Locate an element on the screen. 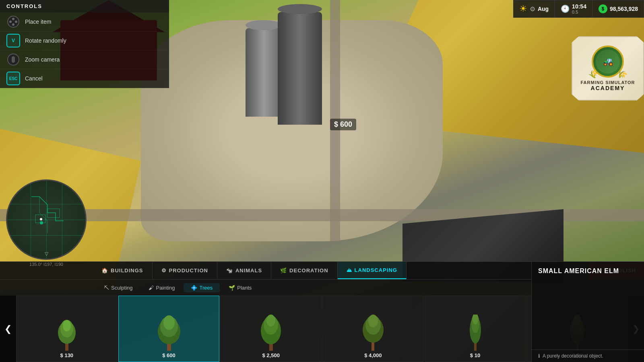  academy-name: FARMING SIMULATOR is located at coordinates (608, 82).